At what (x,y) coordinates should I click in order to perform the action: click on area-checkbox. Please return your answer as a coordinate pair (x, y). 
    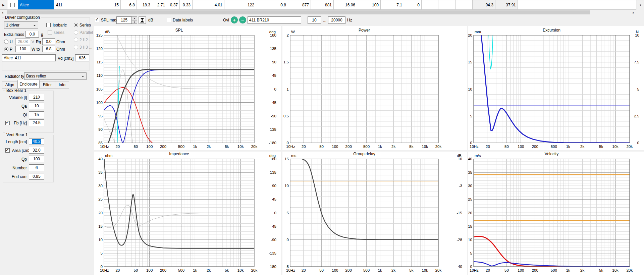
    Looking at the image, I should click on (7, 150).